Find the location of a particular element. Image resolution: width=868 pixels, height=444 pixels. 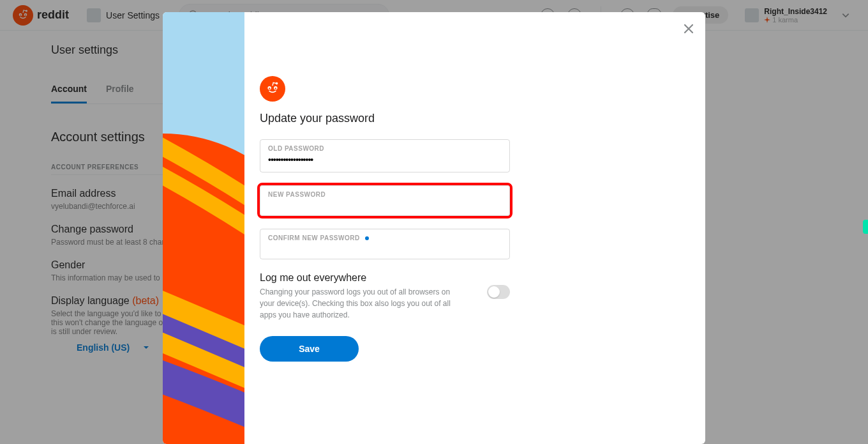

confirm-password-field: Confirm New Password is located at coordinates (385, 244).